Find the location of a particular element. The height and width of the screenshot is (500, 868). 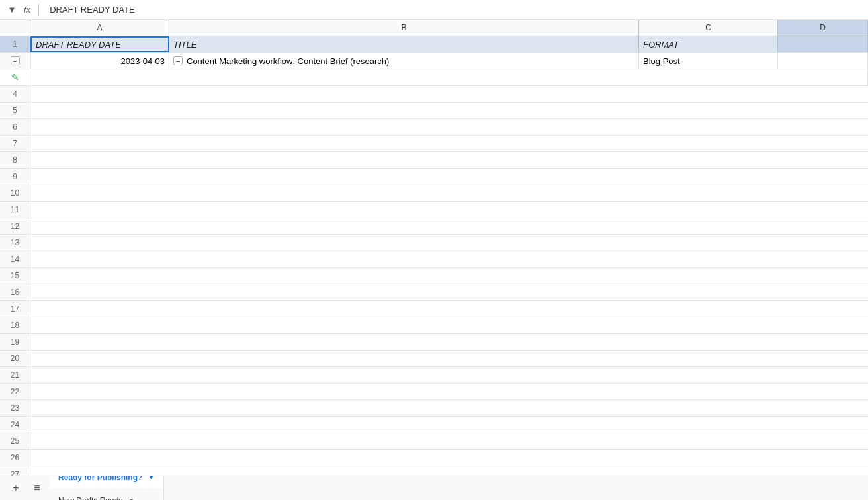

row-num-9: 9 is located at coordinates (15, 177).